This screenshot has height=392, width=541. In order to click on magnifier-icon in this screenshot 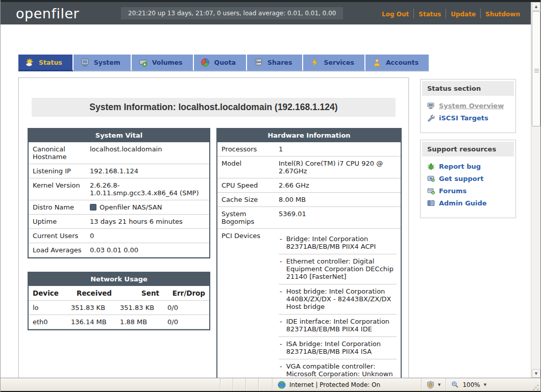, I will do `click(455, 384)`.